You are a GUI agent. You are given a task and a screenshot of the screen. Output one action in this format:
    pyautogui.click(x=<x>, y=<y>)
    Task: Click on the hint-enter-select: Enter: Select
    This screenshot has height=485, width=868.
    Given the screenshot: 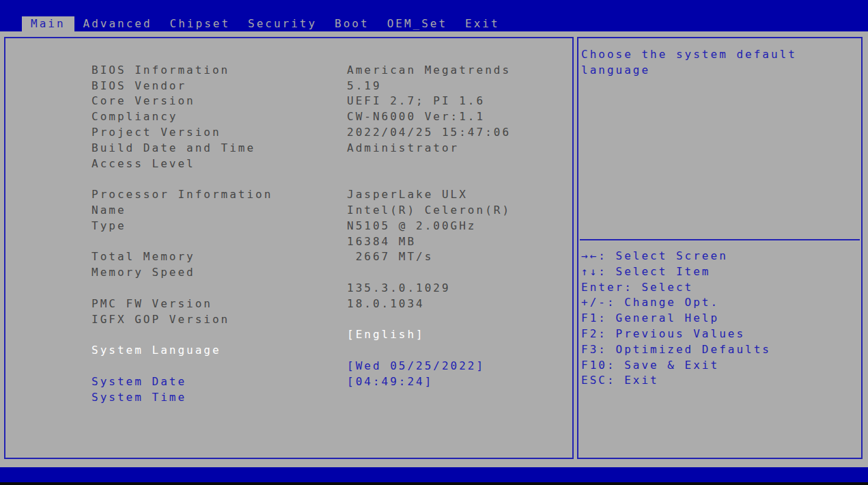 What is the action you would take?
    pyautogui.click(x=676, y=288)
    